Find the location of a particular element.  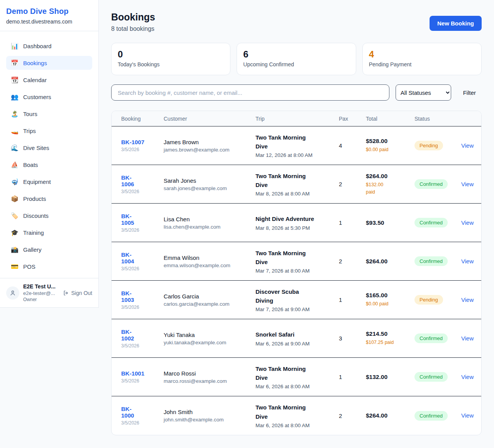

sidebar-item-gallery: 📸 Gallery is located at coordinates (49, 249).